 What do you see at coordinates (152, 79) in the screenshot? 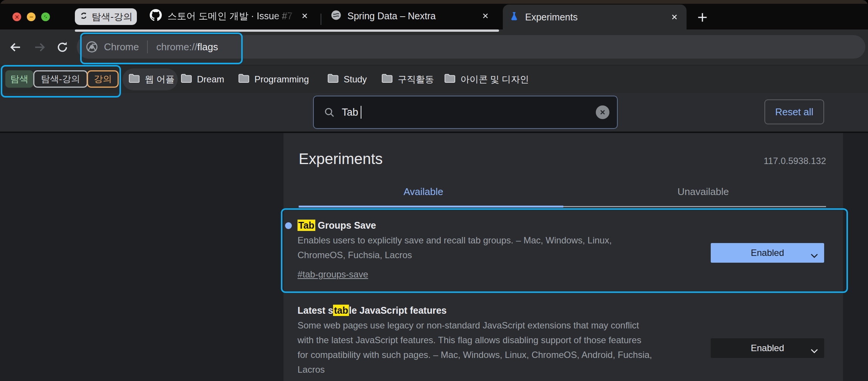
I see `bookmark-folder-web-apps: 웹 어플` at bounding box center [152, 79].